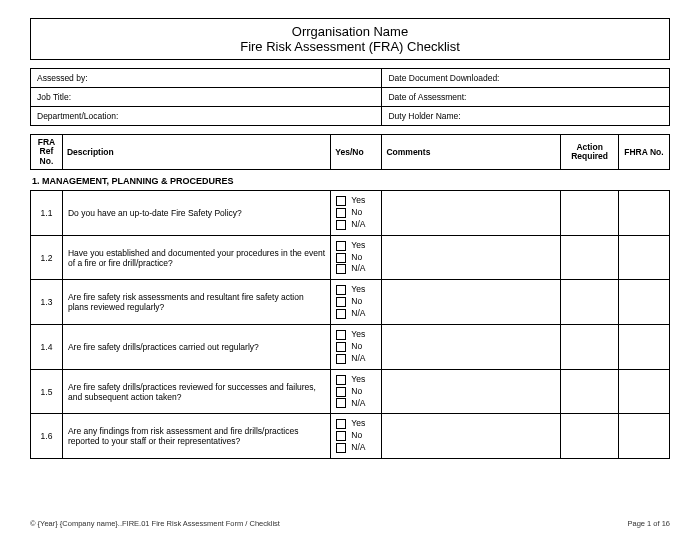 The width and height of the screenshot is (700, 540). Describe the element at coordinates (350, 348) in the screenshot. I see `table-row: 1.4Are fire safety drills/practices carr…` at that location.